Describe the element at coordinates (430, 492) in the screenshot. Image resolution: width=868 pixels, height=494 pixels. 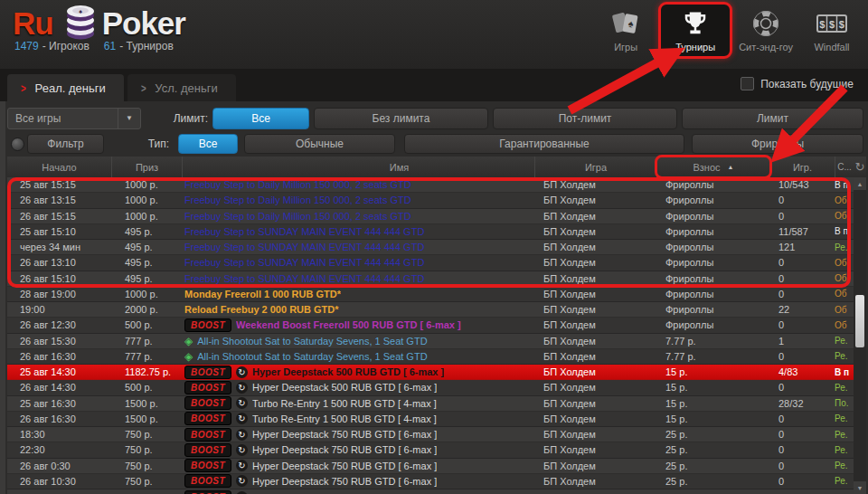
I see `table-row: BOOST ↻` at that location.